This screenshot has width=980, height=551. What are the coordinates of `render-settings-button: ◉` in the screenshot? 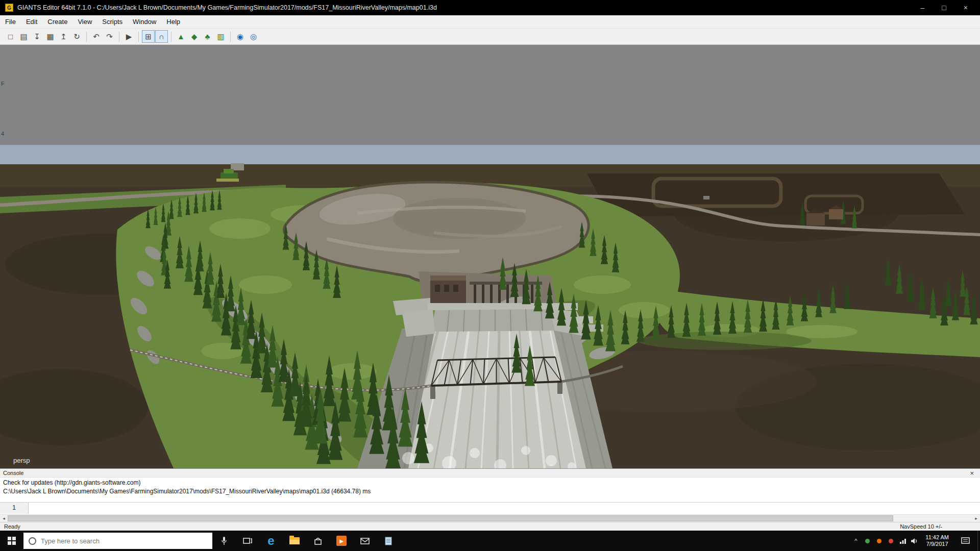 It's located at (240, 37).